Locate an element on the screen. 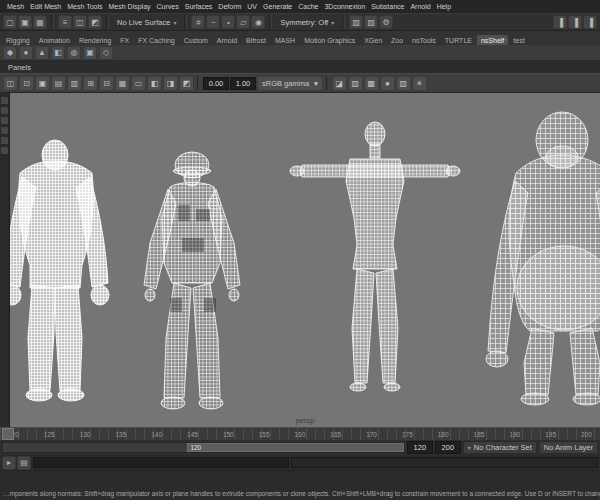 This screenshot has width=600, height=500. shelf-tab: Rendering is located at coordinates (95, 40).